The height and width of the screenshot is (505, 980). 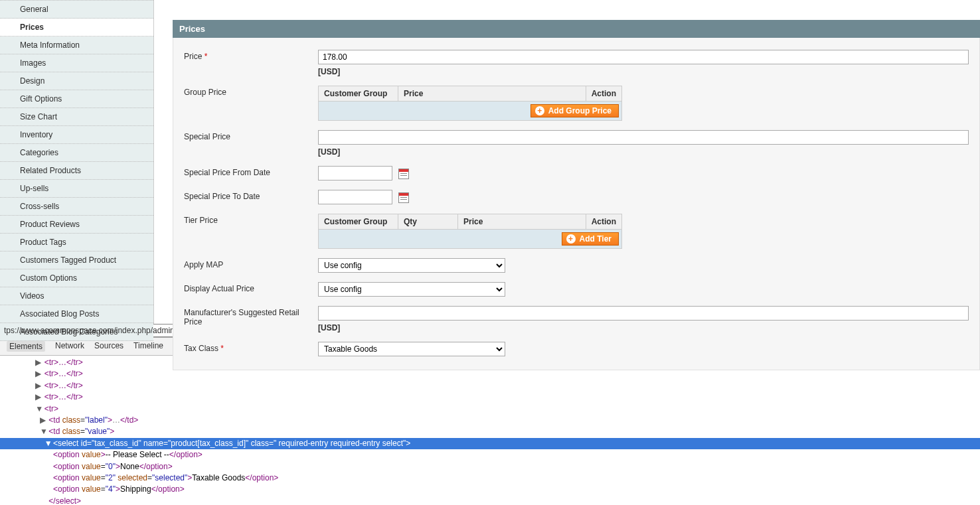 What do you see at coordinates (355, 197) in the screenshot?
I see `special-to-input` at bounding box center [355, 197].